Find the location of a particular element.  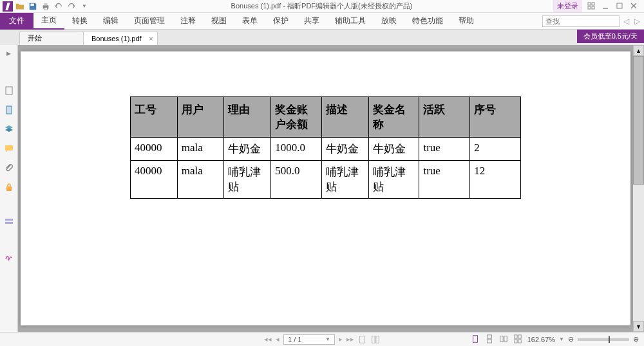

layers-icon is located at coordinates (9, 129).